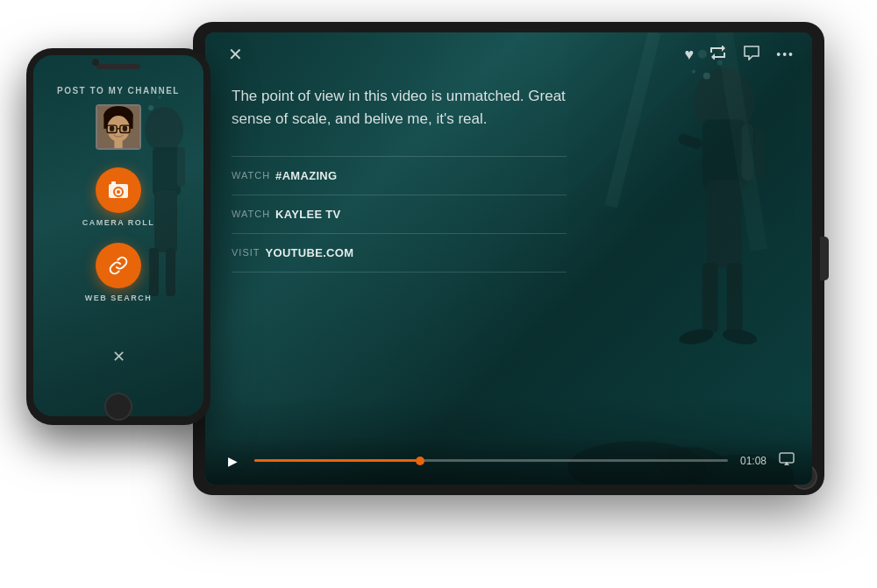 The image size is (877, 588). Describe the element at coordinates (399, 175) in the screenshot. I see `link-item-1: WATCH #Amazing` at that location.